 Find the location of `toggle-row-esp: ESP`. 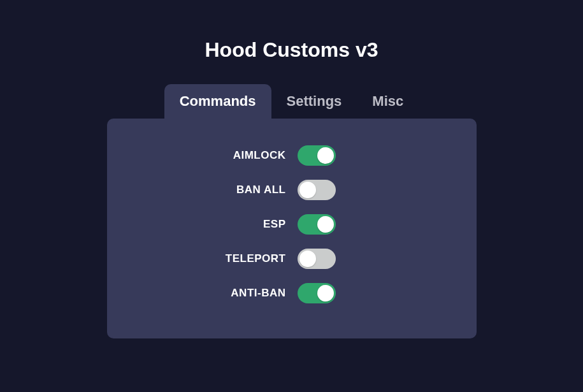

toggle-row-esp: ESP is located at coordinates (292, 224).